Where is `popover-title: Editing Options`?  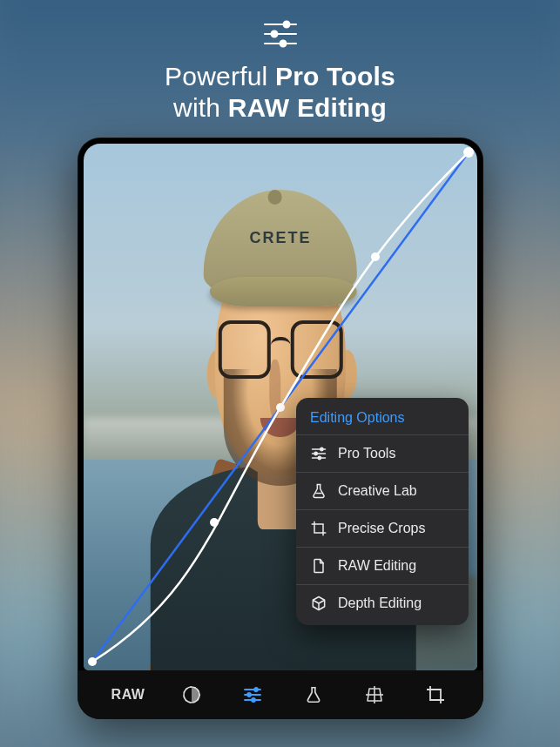 popover-title: Editing Options is located at coordinates (382, 421).